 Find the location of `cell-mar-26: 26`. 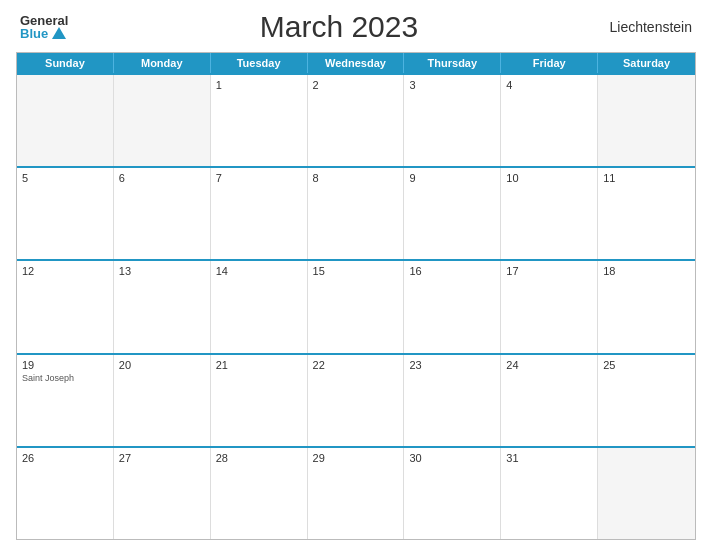

cell-mar-26: 26 is located at coordinates (66, 494).